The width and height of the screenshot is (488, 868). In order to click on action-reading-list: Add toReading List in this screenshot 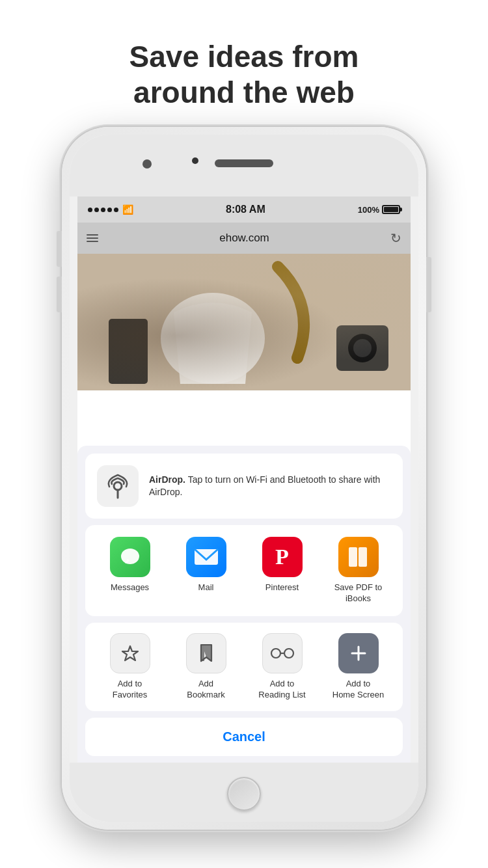, I will do `click(282, 667)`.